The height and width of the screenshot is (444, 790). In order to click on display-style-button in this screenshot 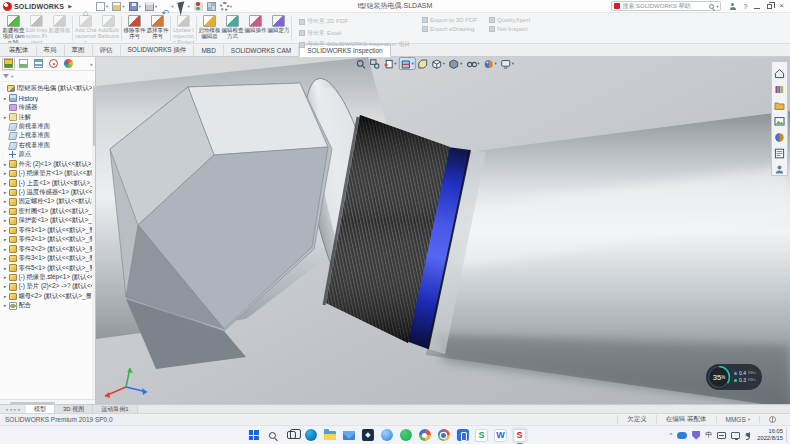, I will do `click(456, 64)`.